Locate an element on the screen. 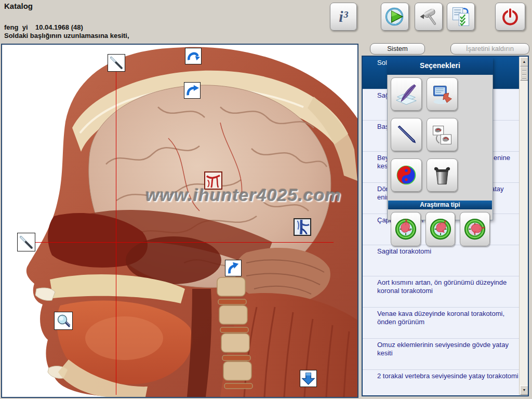 This screenshot has width=532, height=399. report-button is located at coordinates (461, 17).